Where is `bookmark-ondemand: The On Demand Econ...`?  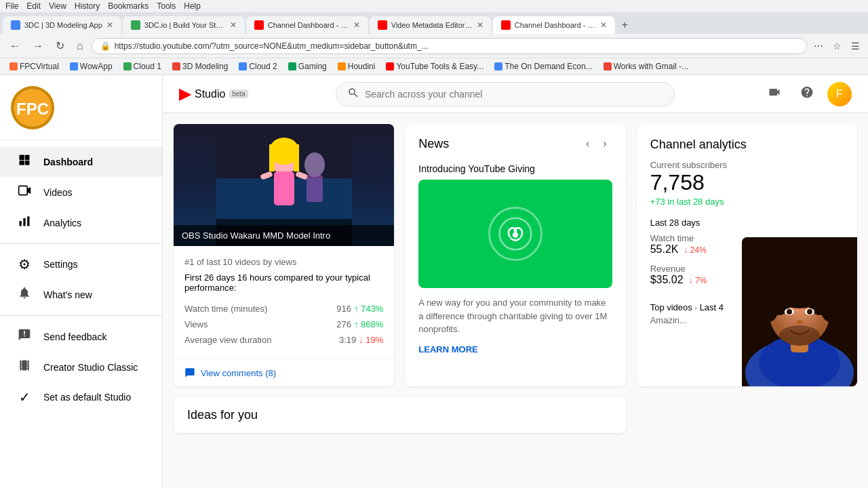
bookmark-ondemand: The On Demand Econ... is located at coordinates (543, 66).